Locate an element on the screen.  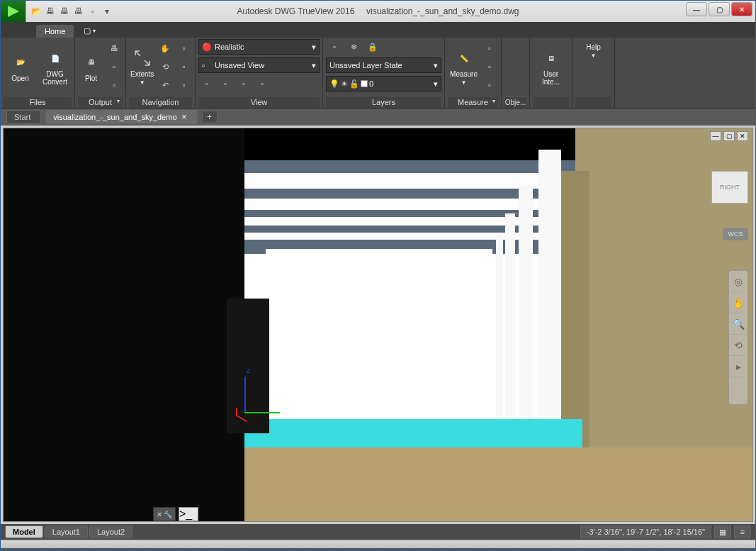
panel-ui: 🖥 User Inte... is located at coordinates (551, 72).